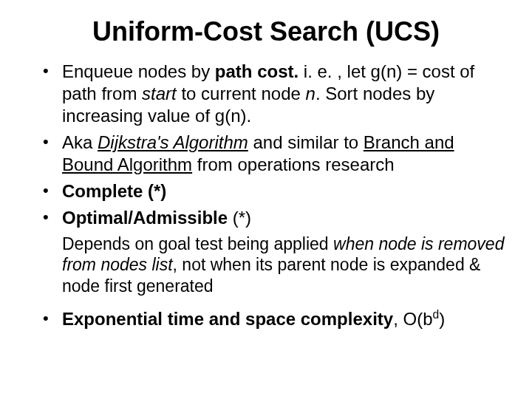  What do you see at coordinates (310, 93) in the screenshot?
I see `text-italic: n` at bounding box center [310, 93].